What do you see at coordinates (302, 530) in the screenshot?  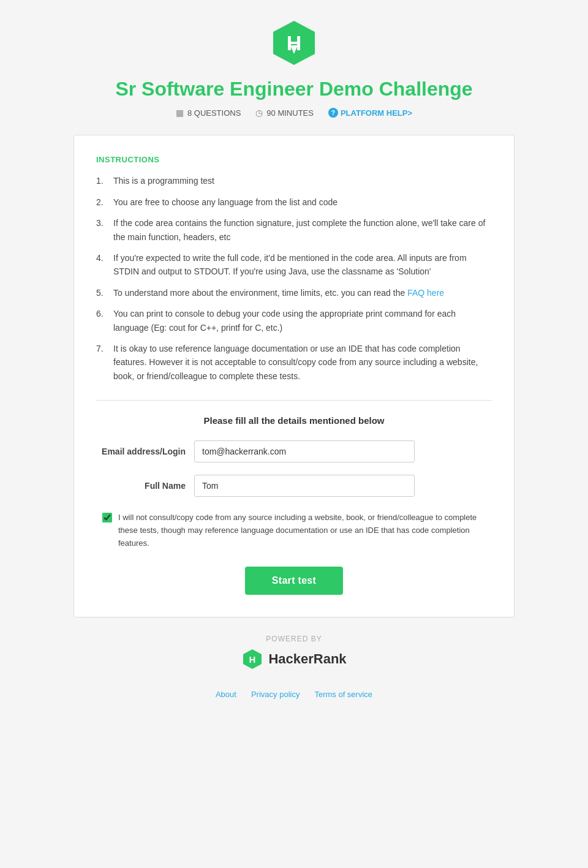 I see `agreement-label: I will not consult/copy code from any so…` at bounding box center [302, 530].